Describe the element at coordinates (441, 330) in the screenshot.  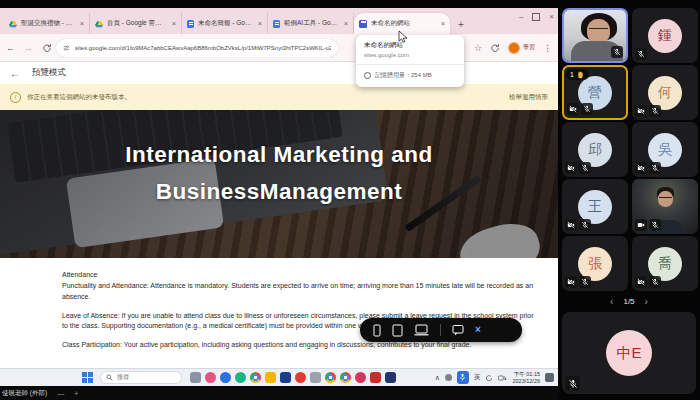
I see `device-preview-toolbar: ×` at that location.